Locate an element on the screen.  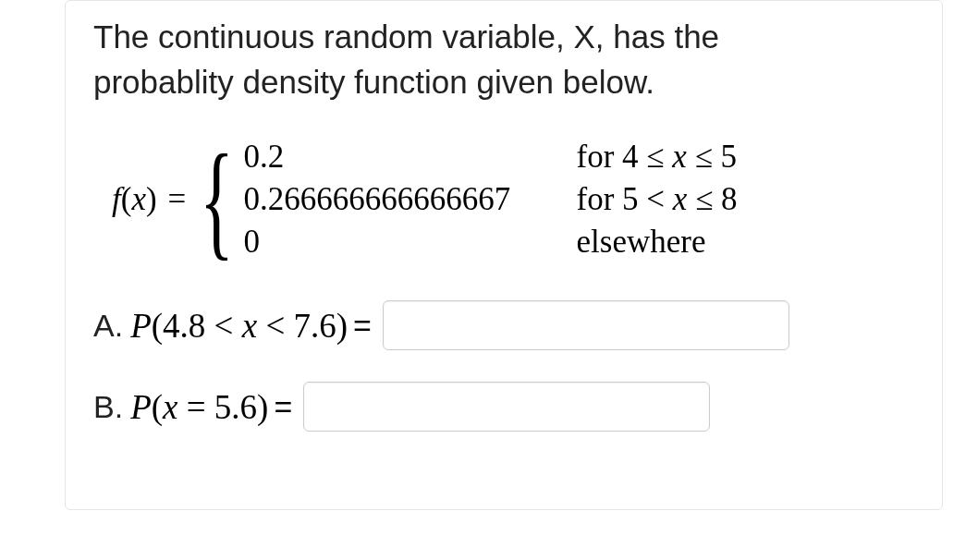
question-b: B. P(x = 5.6) = is located at coordinates (504, 407).